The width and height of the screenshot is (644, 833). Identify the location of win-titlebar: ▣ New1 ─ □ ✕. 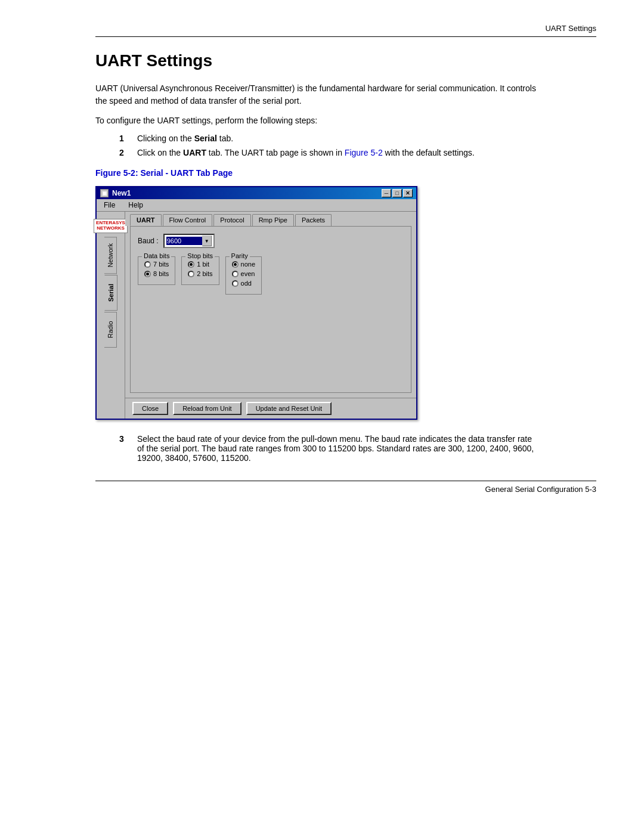
(256, 193).